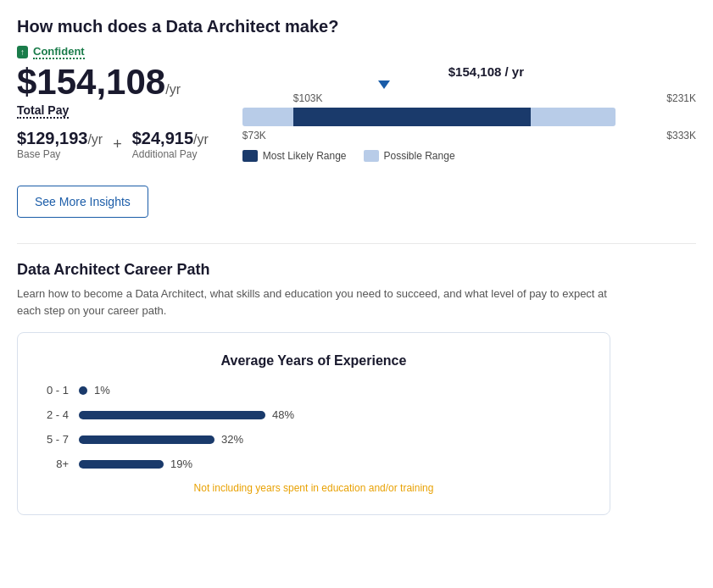 The height and width of the screenshot is (588, 713). I want to click on exp-row: 2 - 448%, so click(314, 415).